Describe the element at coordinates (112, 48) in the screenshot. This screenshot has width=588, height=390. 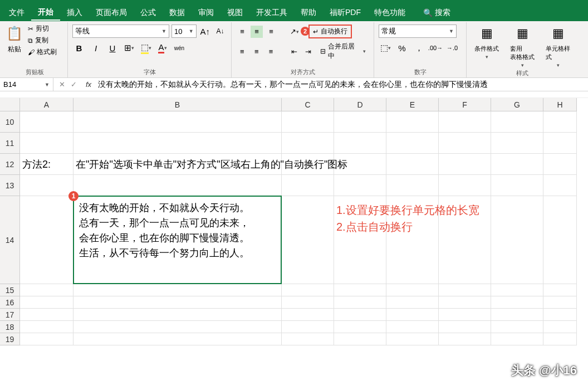
I see `underline-button: U` at that location.